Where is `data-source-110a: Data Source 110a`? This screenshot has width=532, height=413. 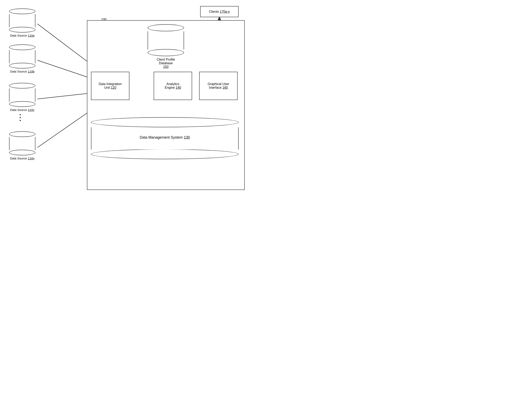 data-source-110a: Data Source 110a is located at coordinates (22, 23).